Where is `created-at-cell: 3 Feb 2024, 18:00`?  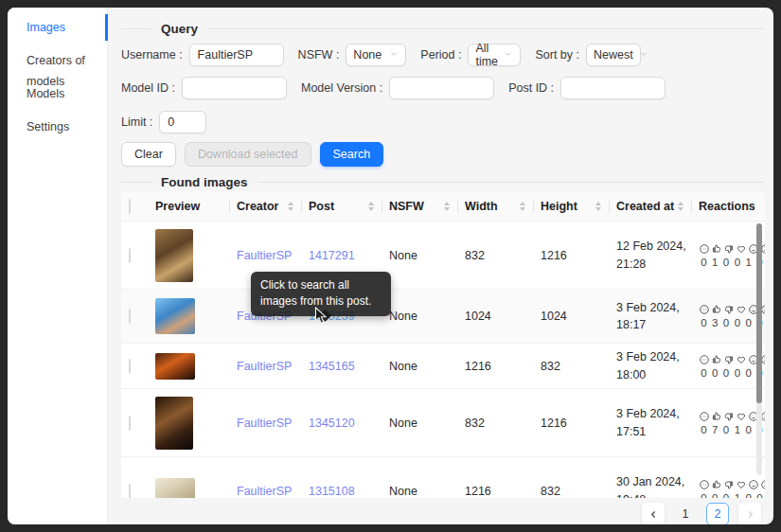 created-at-cell: 3 Feb 2024, 18:00 is located at coordinates (649, 365).